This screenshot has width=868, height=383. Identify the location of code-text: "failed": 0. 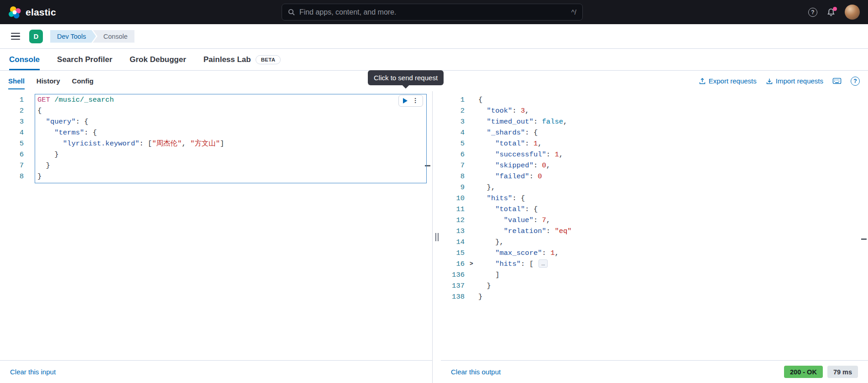
(673, 176).